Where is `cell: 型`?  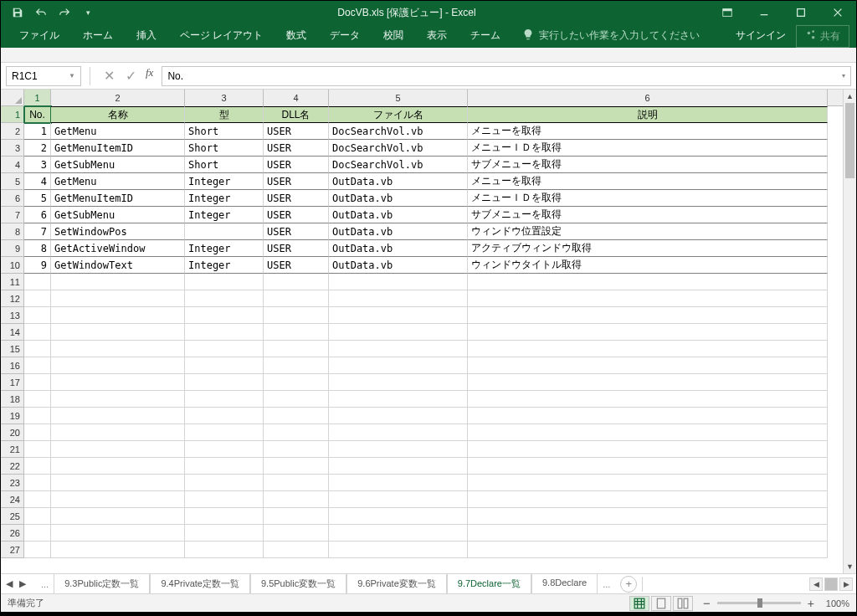 cell: 型 is located at coordinates (224, 115).